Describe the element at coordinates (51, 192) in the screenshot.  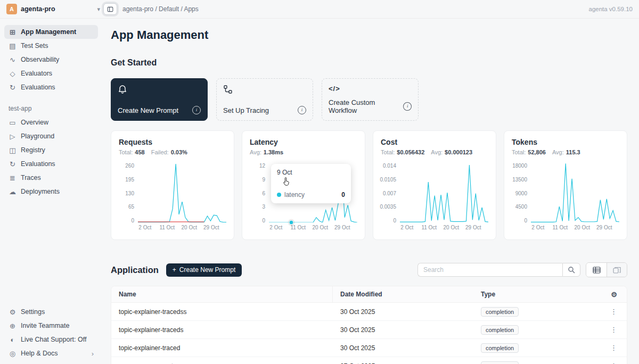
I see `sidebar-item: ☁ Deployments` at that location.